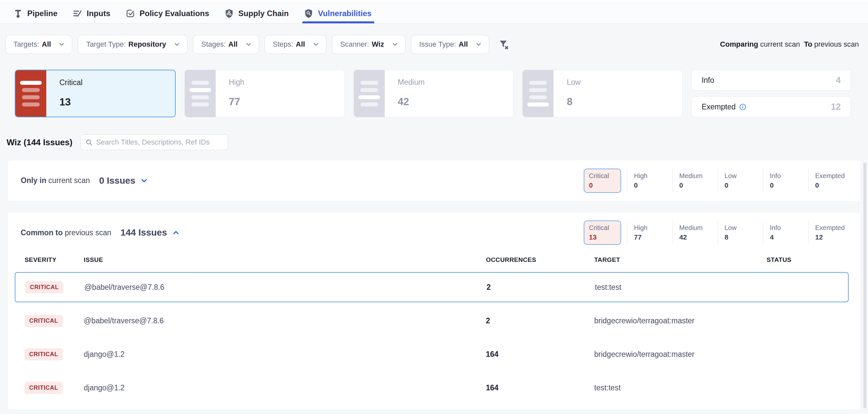  Describe the element at coordinates (296, 45) in the screenshot. I see `filter-steps: Steps: All` at that location.